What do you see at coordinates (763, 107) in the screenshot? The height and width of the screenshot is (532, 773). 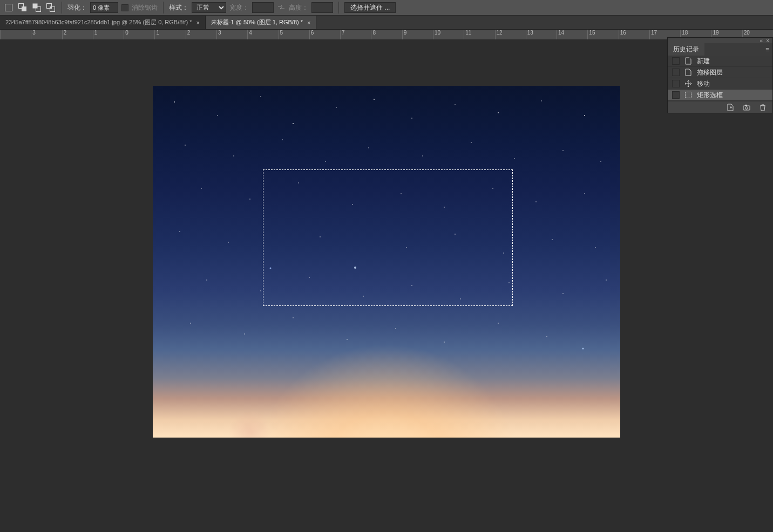 I see `trash-icon` at bounding box center [763, 107].